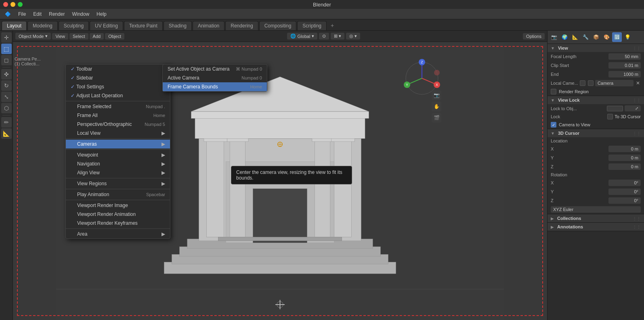 Image resolution: width=644 pixels, height=320 pixels. What do you see at coordinates (115, 36) in the screenshot?
I see `object-menu-btn: Object` at bounding box center [115, 36].